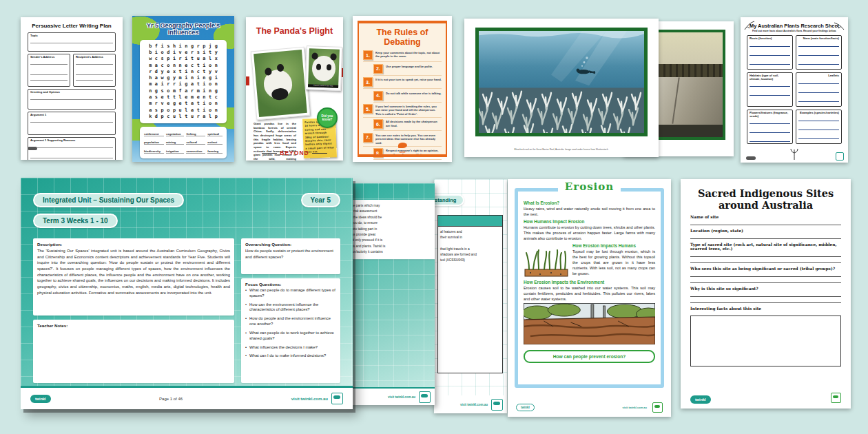  I want to click on rule-item: 5. If you feel someone is breaking the r…, so click(402, 111).